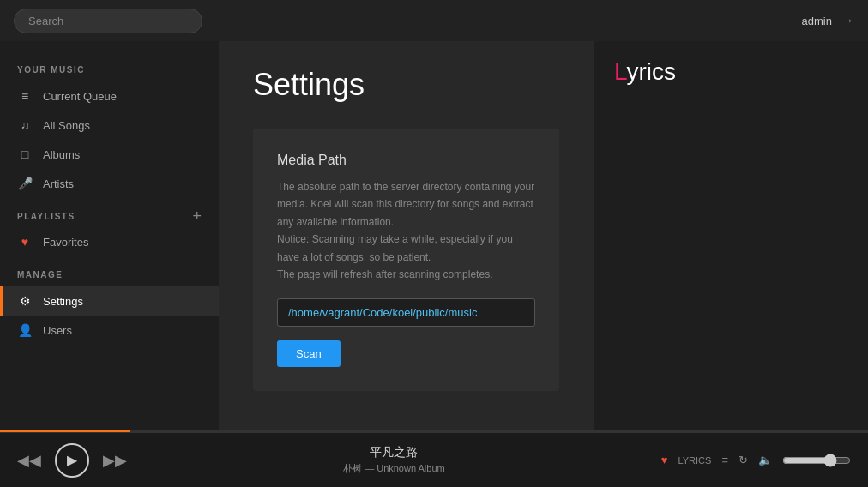  What do you see at coordinates (395, 453) in the screenshot?
I see `song-title: 平凡之路` at bounding box center [395, 453].